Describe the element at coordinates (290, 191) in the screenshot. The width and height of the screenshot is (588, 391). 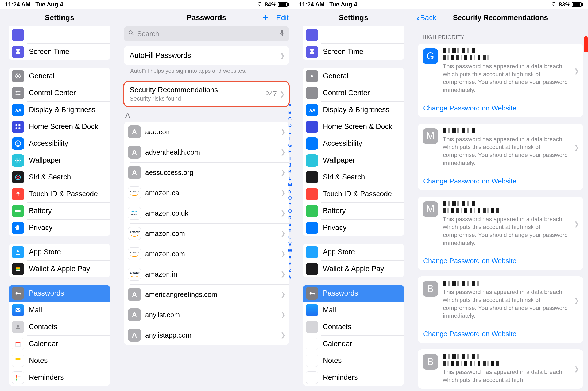
I see `index-letter: N` at that location.